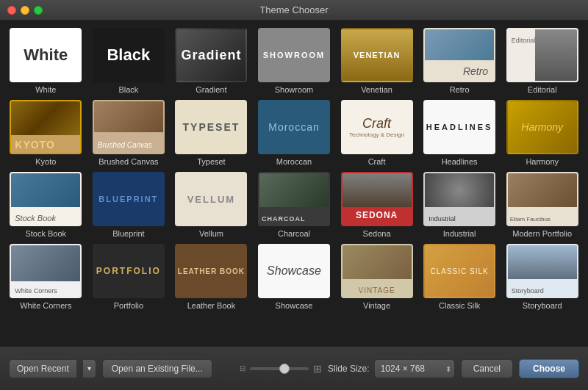 The image size is (588, 390). Describe the element at coordinates (376, 133) in the screenshot. I see `theme-craft: Craft Technology & Design Craft` at that location.